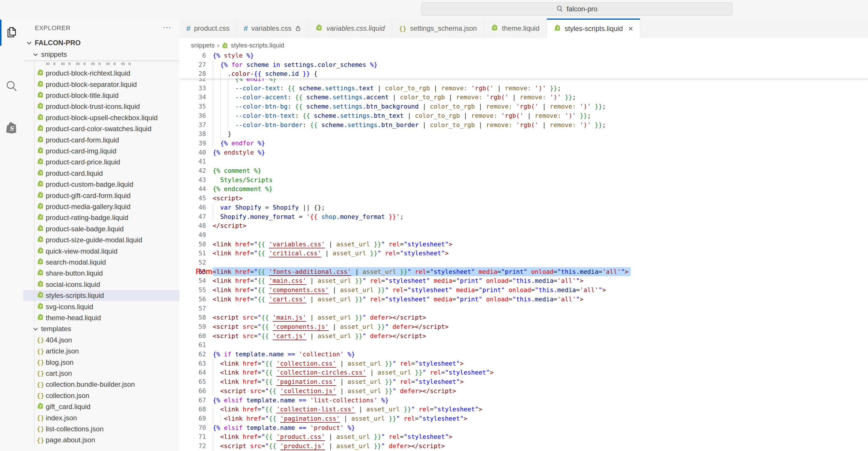 This screenshot has height=451, width=868. Describe the element at coordinates (524, 345) in the screenshot. I see `code-line-61: 61` at that location.